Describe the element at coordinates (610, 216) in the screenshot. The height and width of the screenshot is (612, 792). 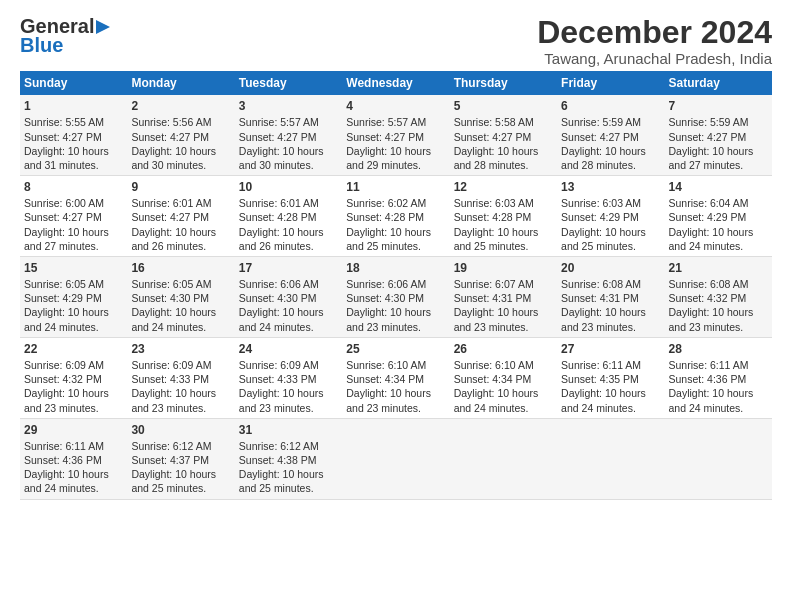
I see `cell-2-6: 13Sunrise: 6:03 AMSunset: 4:29 PMDayligh…` at that location.